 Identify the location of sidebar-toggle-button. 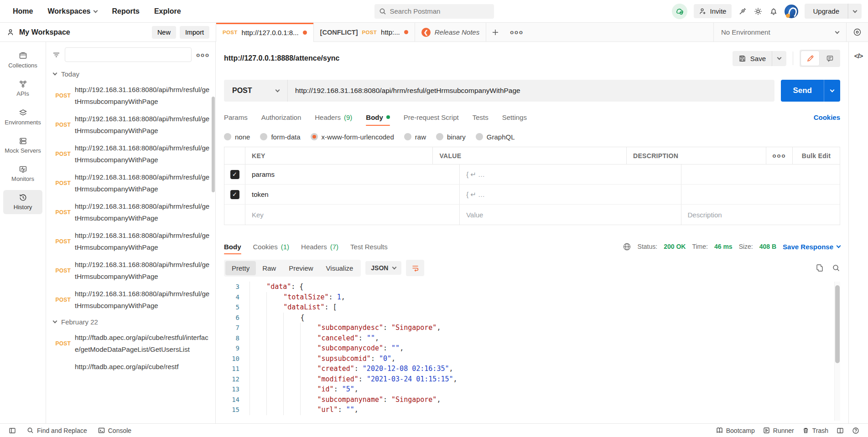
(12, 430).